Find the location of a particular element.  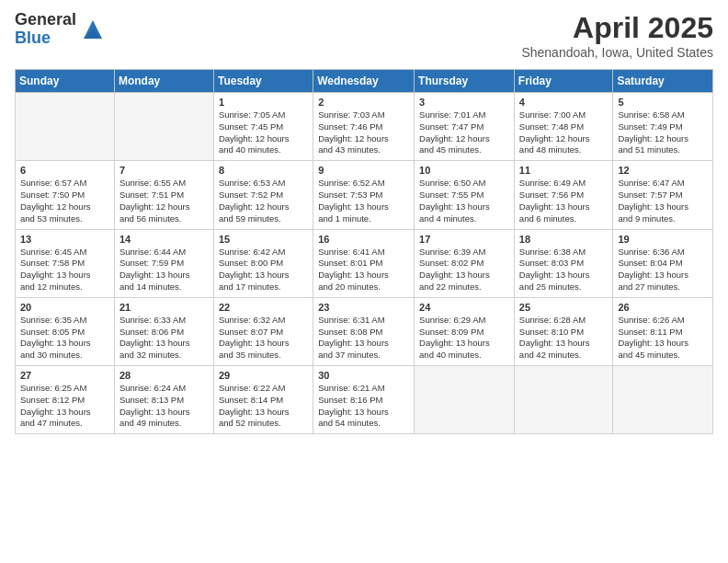

calendar-cell: 13Sunrise: 6:45 AM Sunset: 7:58 PM Dayli… is located at coordinates (65, 263).